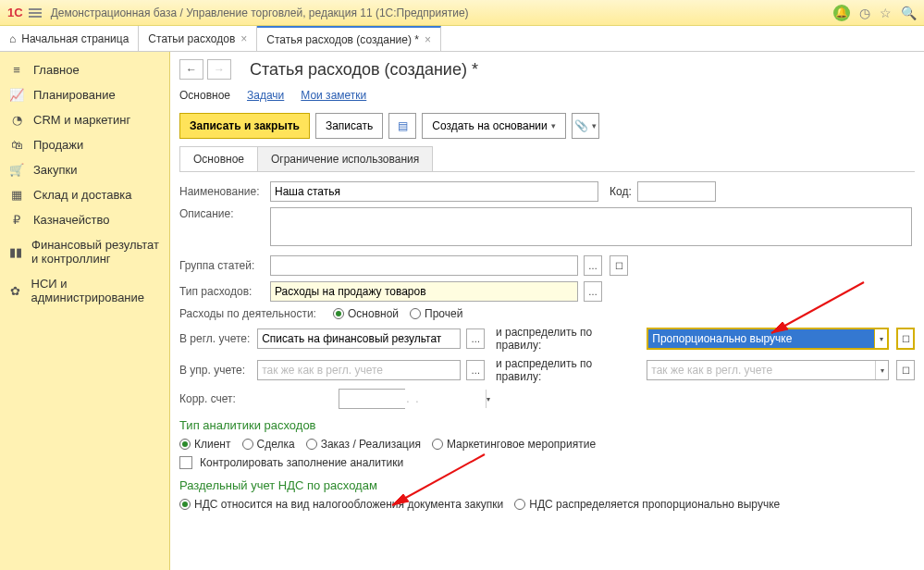 The height and width of the screenshot is (570, 924). I want to click on sidebar-item-crm: ◔CRM и маркетинг, so click(85, 120).